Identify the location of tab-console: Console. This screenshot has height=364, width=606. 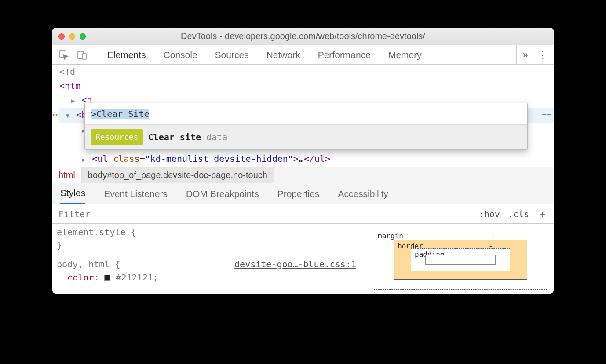
(180, 55).